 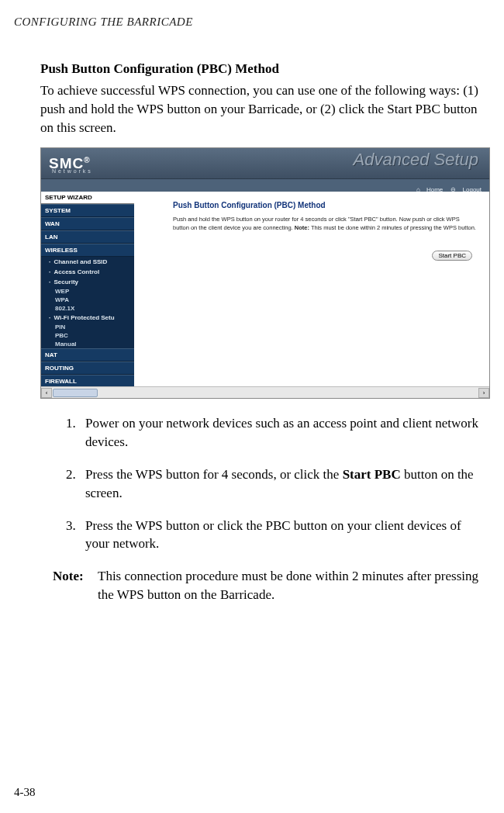 What do you see at coordinates (252, 22) in the screenshot?
I see `page-header: CONFIGURING THE BARRICADE` at bounding box center [252, 22].